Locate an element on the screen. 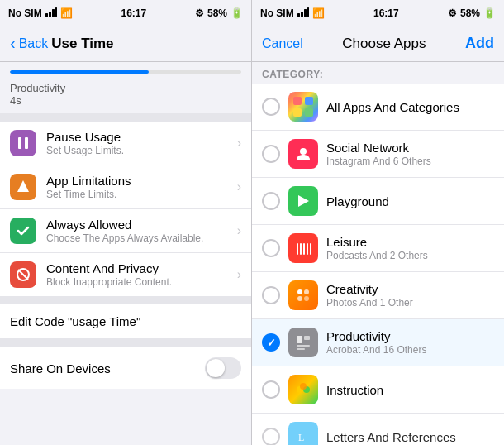 Image resolution: width=504 pixels, height=445 pixels. list-item: All Apps And Categories is located at coordinates (378, 108).